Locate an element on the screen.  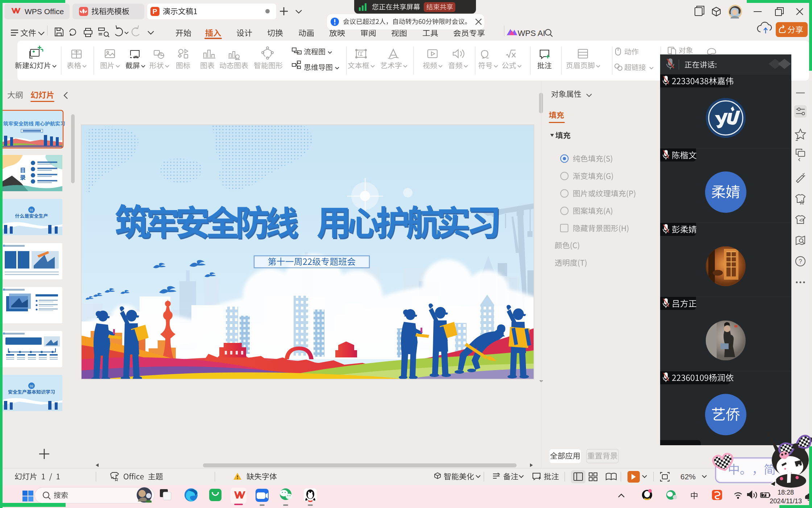
svg-text: 18:28 is located at coordinates (786, 492).